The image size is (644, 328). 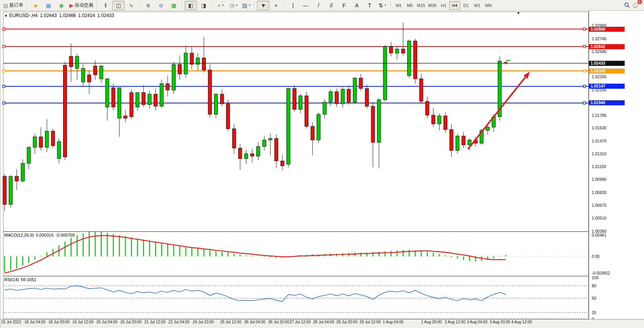 What do you see at coordinates (61, 5) in the screenshot?
I see `signals-icon: ◉` at bounding box center [61, 5].